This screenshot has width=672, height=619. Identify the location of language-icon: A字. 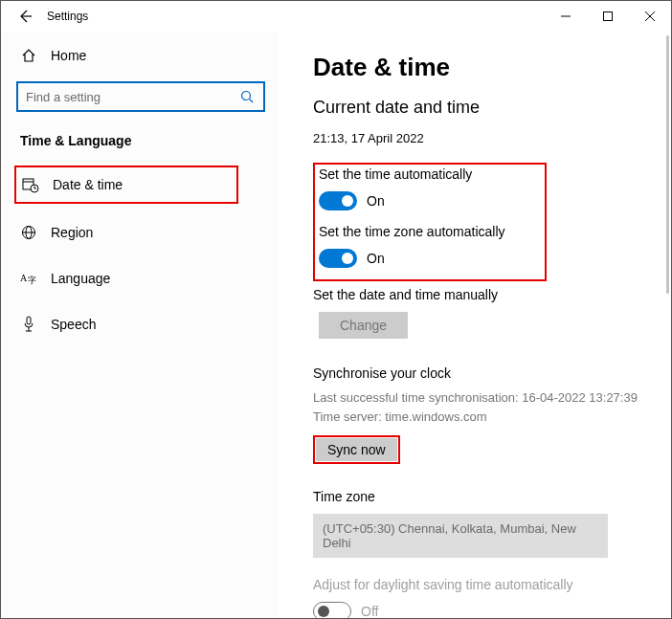
(29, 278).